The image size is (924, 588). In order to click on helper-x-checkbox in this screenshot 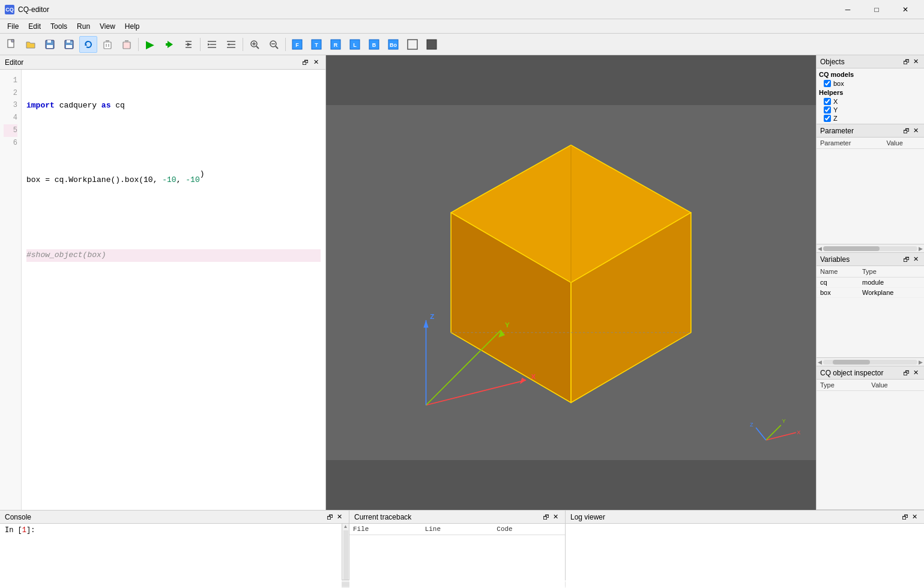, I will do `click(827, 102)`.